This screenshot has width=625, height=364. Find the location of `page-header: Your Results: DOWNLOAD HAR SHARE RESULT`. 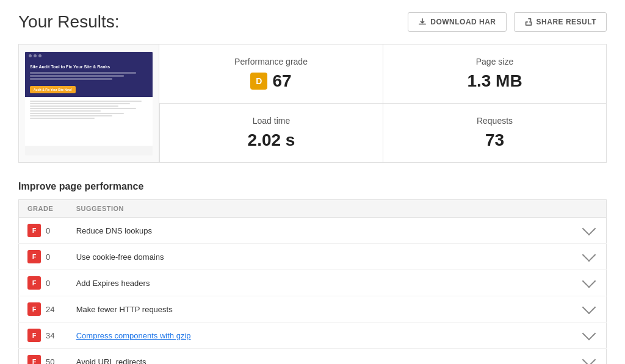

page-header: Your Results: DOWNLOAD HAR SHARE RESULT is located at coordinates (312, 22).